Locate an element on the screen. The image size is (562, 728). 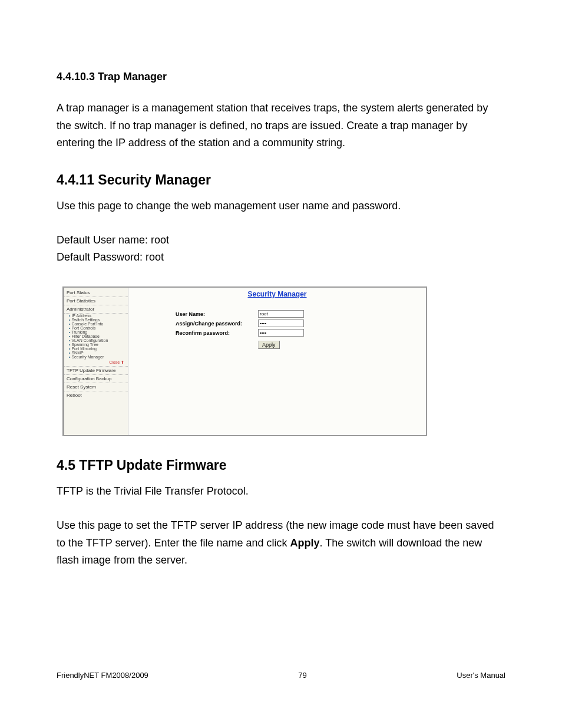
sidebar-item-port-statistics: Port Statistics is located at coordinates (96, 301).